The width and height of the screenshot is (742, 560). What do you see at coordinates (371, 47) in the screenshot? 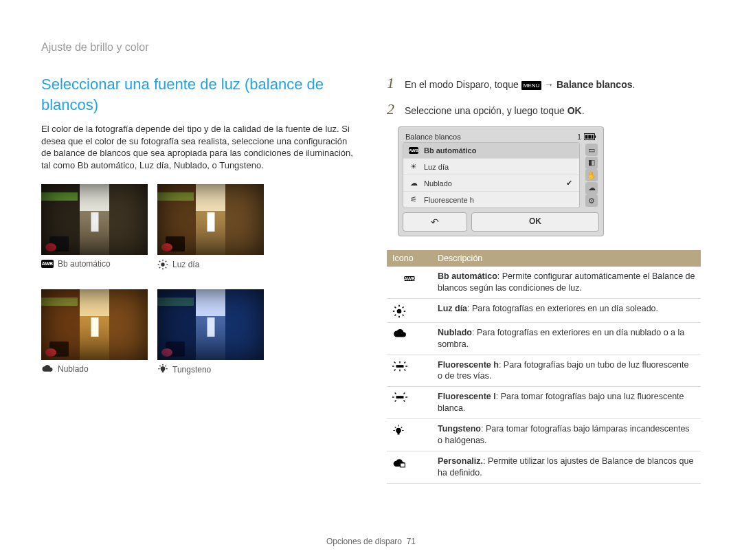
I see `breadcrumb: Ajuste de brillo y color` at bounding box center [371, 47].